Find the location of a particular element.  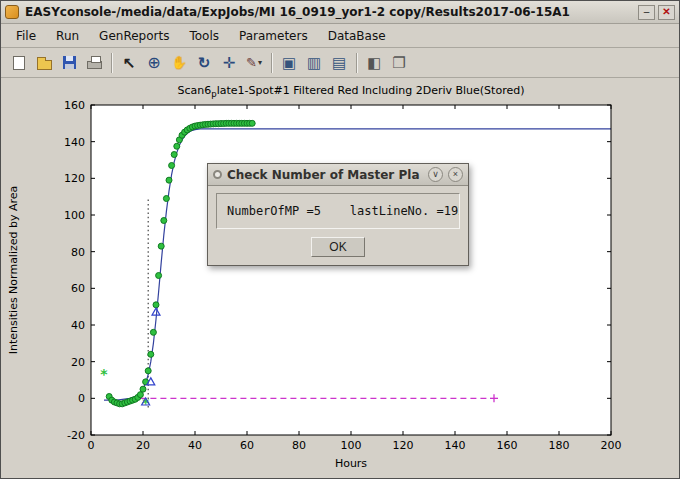

pointer-button is located at coordinates (129, 63).